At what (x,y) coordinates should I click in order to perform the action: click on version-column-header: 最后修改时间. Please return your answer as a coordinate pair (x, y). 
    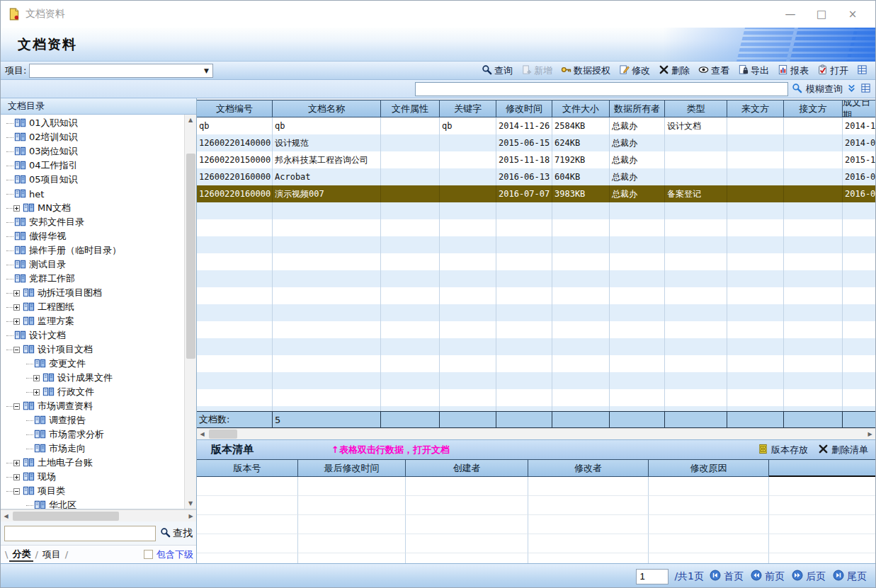
    Looking at the image, I should click on (352, 468).